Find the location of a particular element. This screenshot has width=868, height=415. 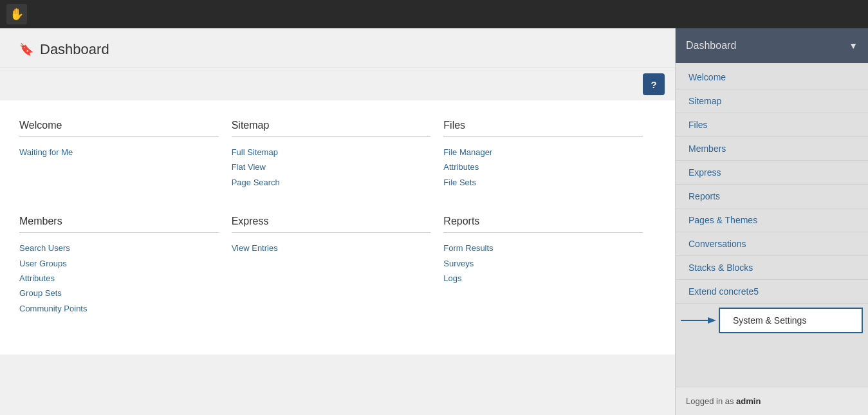

page-header: 🔖 Dashboard is located at coordinates (337, 48).